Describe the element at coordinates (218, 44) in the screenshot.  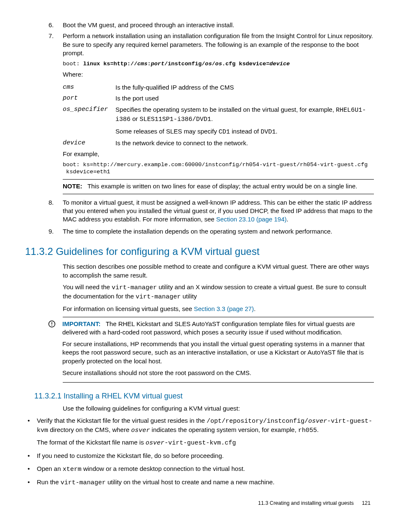
I see `step-text: Perform a network installation using an …` at that location.